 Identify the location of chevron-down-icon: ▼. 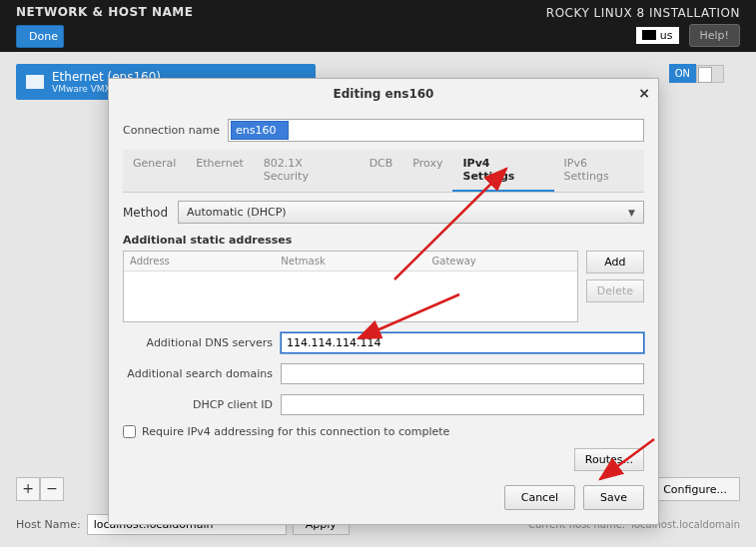
(631, 213).